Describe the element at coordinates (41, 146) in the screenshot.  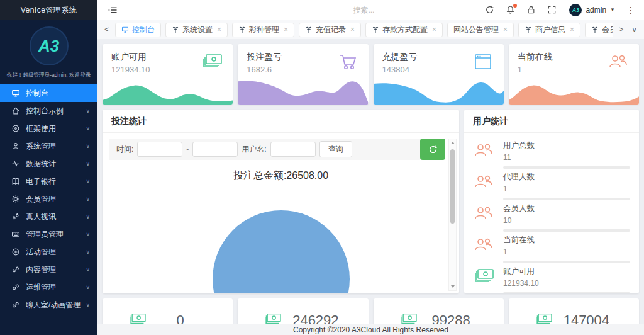
I see `sidebar-item-label: 系统管理` at that location.